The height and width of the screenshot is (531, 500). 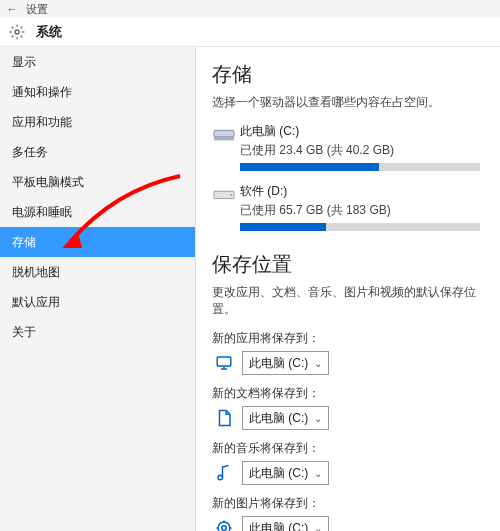 What do you see at coordinates (98, 272) in the screenshot?
I see `sidebar-item-offline-maps: 脱机地图` at bounding box center [98, 272].